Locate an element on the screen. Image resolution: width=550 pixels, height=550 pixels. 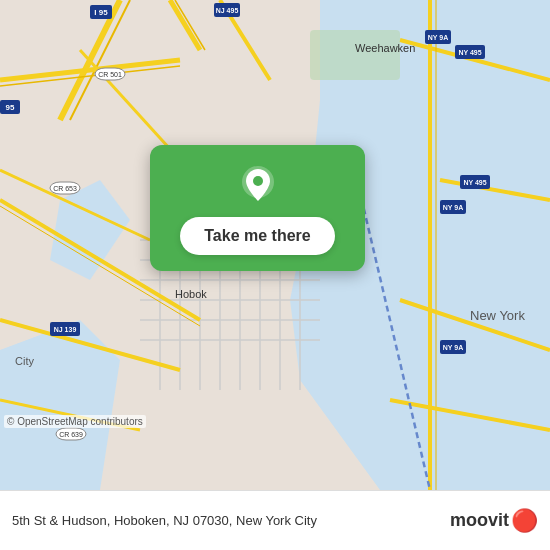
bottom-bar: 5th St & Hudson, Hoboken, NJ 07030, New … is located at coordinates (275, 520).